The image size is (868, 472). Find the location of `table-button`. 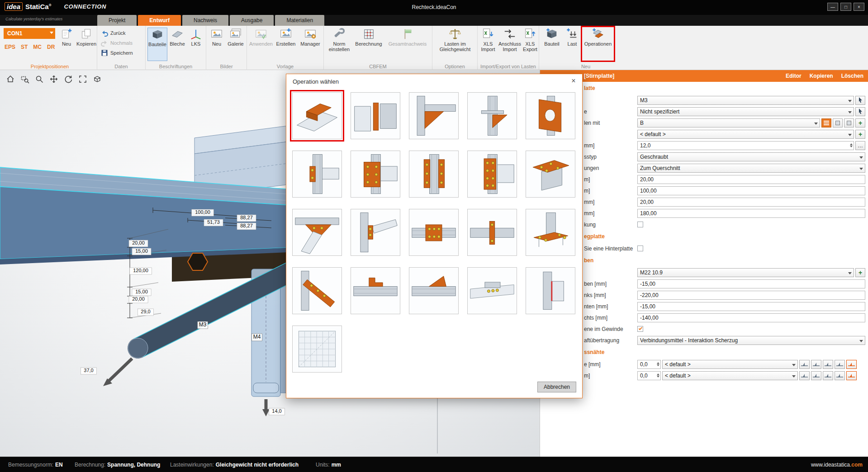

table-button is located at coordinates (838, 123).